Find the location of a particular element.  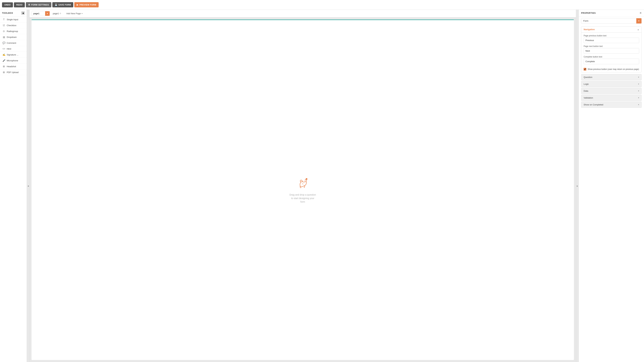

toolbox-item-checkbox: ☑Checkbox is located at coordinates (14, 25).